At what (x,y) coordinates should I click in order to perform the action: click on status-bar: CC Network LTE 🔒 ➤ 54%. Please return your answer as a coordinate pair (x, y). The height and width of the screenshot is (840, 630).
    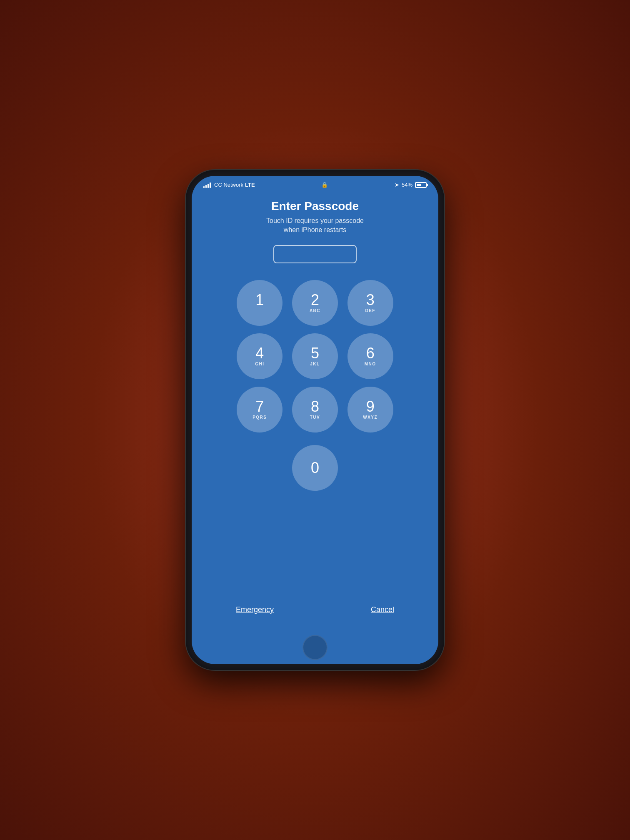
    Looking at the image, I should click on (315, 183).